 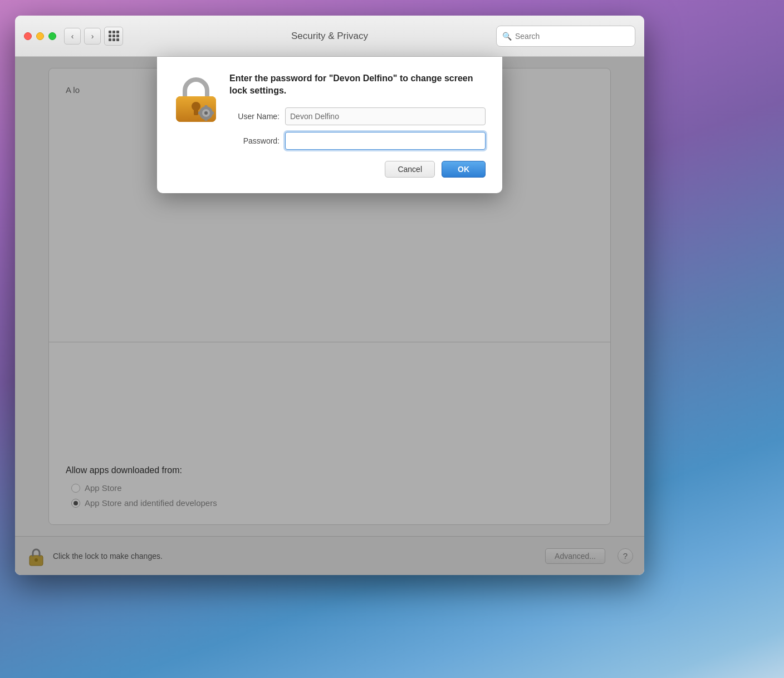 I want to click on forward-button: ›, so click(x=92, y=36).